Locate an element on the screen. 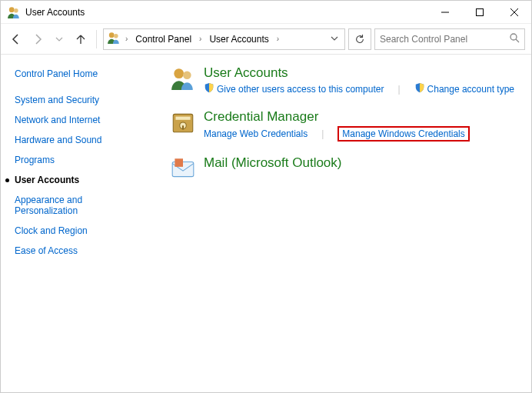  task-change-account-type: Change account type is located at coordinates (464, 89).